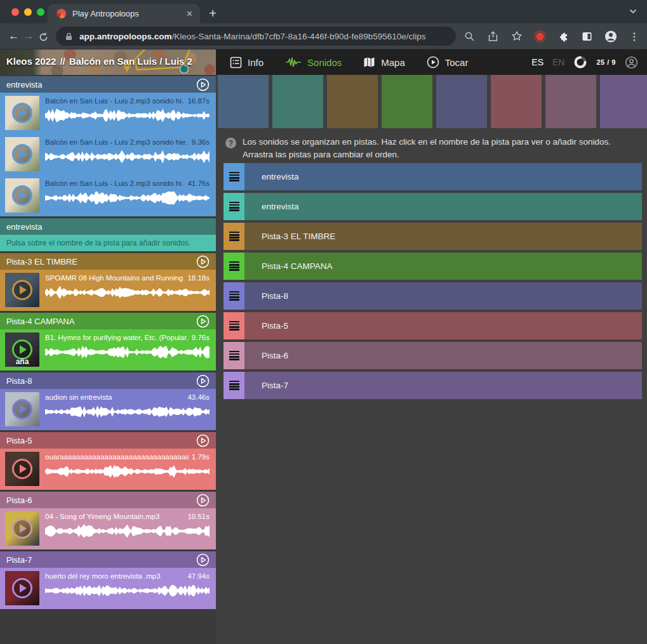 Image resolution: width=647 pixels, height=644 pixels. What do you see at coordinates (493, 36) in the screenshot?
I see `share-icon` at bounding box center [493, 36].